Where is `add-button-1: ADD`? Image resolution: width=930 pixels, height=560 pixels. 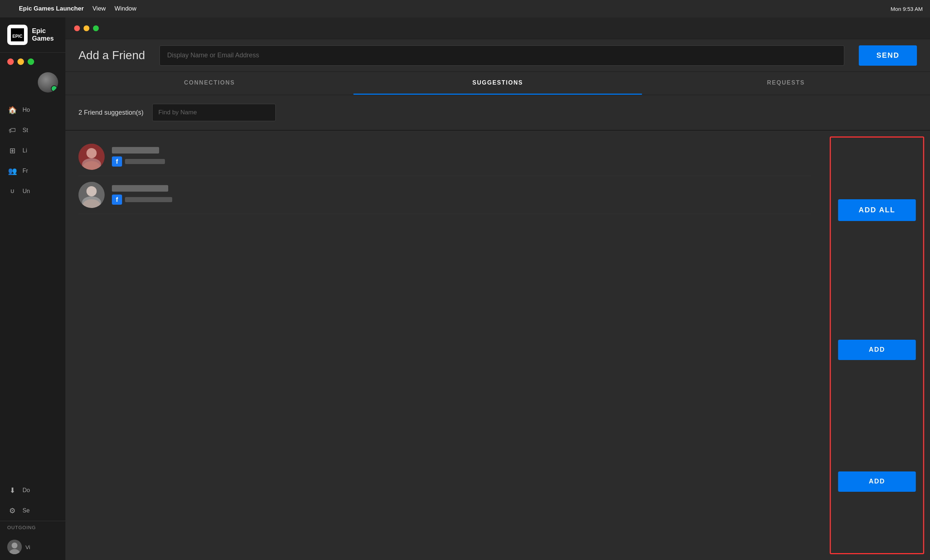
add-button-1: ADD is located at coordinates (877, 350).